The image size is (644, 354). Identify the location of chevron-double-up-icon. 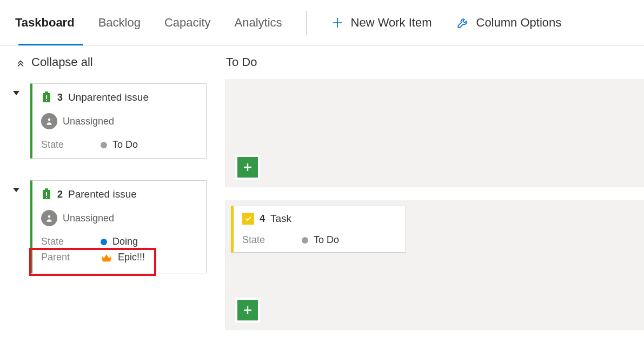
(21, 62).